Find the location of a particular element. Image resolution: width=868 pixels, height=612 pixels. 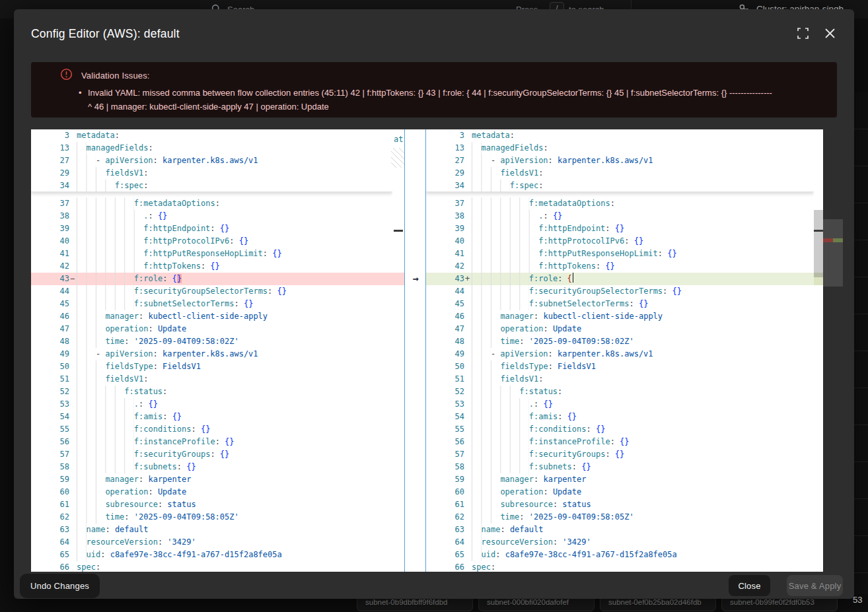

overview-deletion-marker is located at coordinates (828, 240).